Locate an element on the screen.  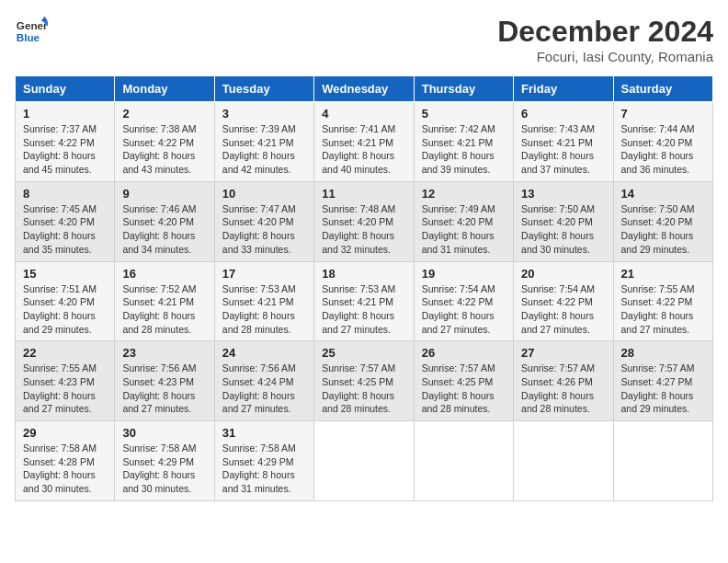
day-number: 4 is located at coordinates (364, 114).